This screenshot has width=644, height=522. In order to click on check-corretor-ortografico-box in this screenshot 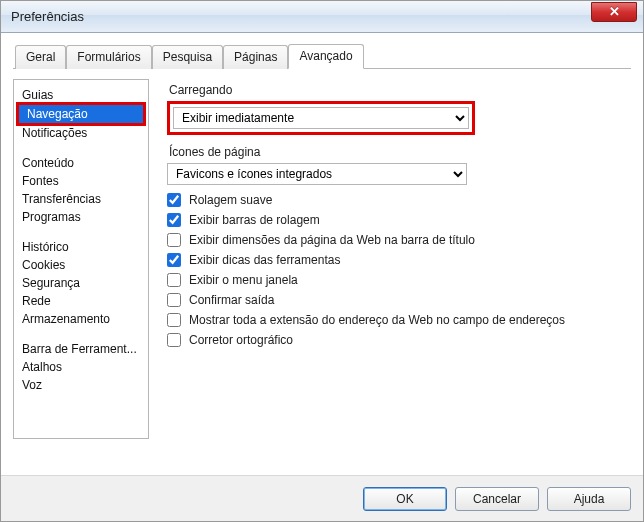, I will do `click(174, 340)`.